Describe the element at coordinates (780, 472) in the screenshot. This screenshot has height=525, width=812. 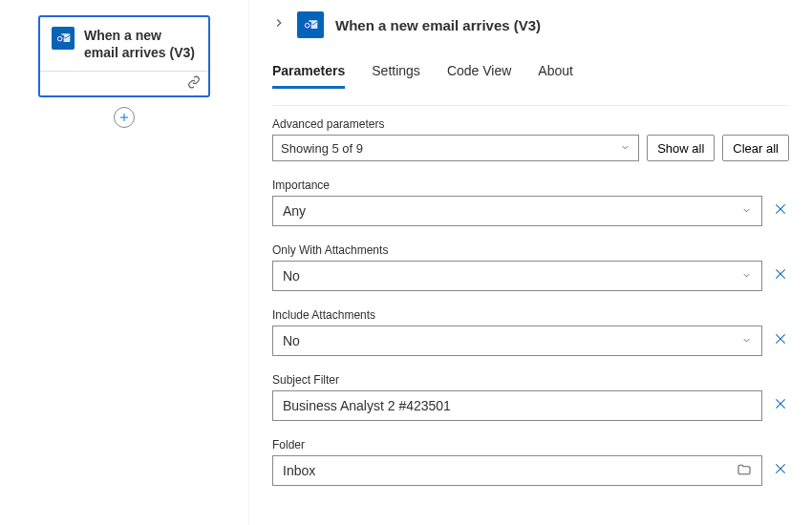
I see `remove-folder-button` at that location.